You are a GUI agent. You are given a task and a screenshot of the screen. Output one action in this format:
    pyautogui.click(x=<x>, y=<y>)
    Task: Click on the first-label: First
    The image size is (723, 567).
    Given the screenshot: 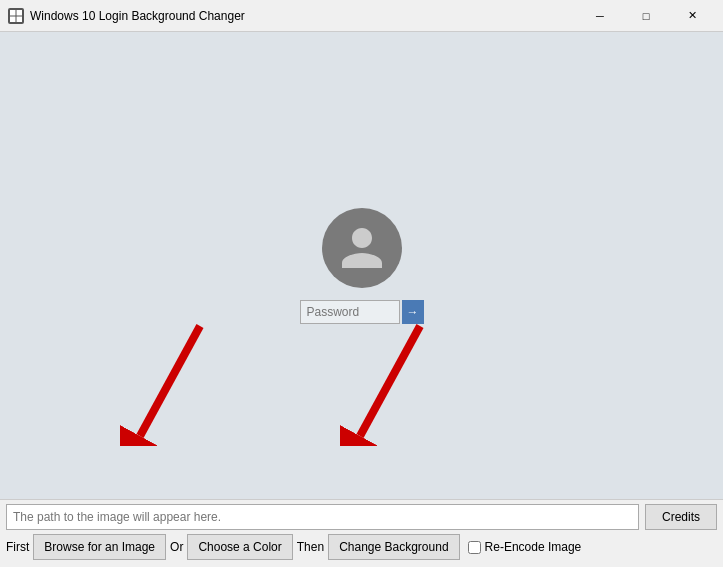 What is the action you would take?
    pyautogui.click(x=18, y=547)
    